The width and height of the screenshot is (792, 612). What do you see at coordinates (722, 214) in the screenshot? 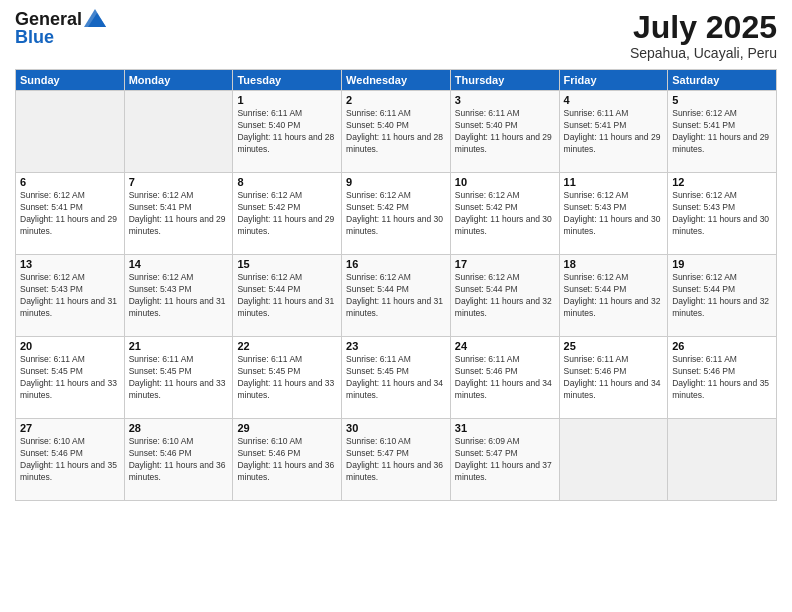
I see `calendar-cell: 12Sunrise: 6:12 AMSunset: 5:43 PMDayligh…` at bounding box center [722, 214].